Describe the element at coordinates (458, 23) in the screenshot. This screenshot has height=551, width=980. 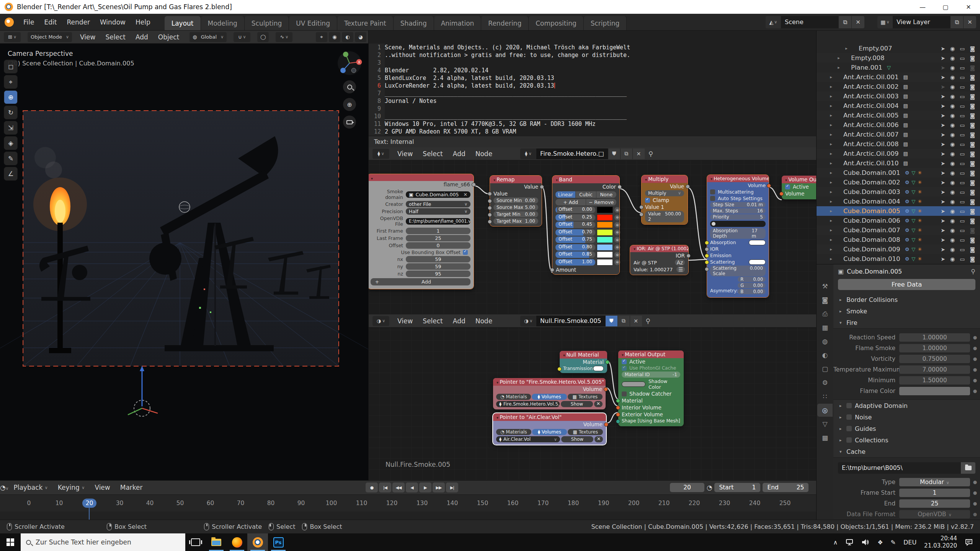
I see `workspace-tab: Animation` at that location.